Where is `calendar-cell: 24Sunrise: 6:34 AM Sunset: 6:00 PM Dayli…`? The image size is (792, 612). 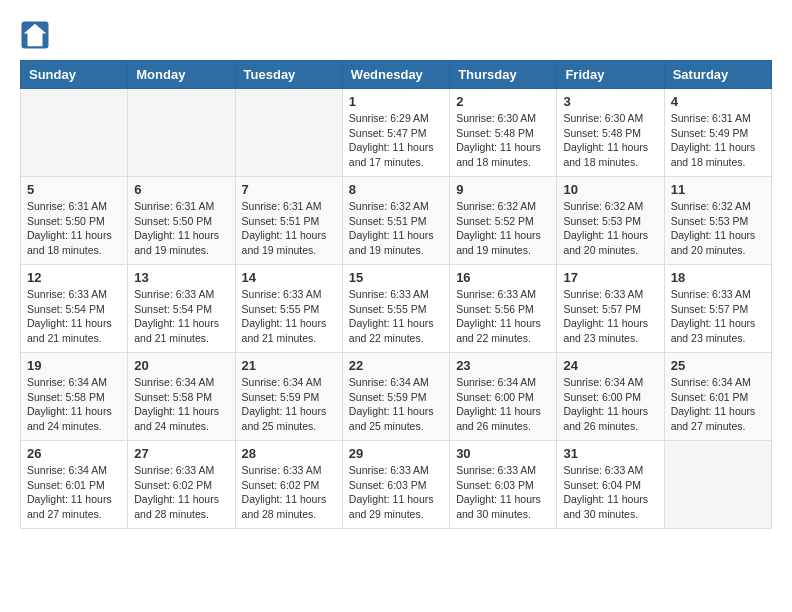
calendar-cell: 24Sunrise: 6:34 AM Sunset: 6:00 PM Dayli… is located at coordinates (610, 397).